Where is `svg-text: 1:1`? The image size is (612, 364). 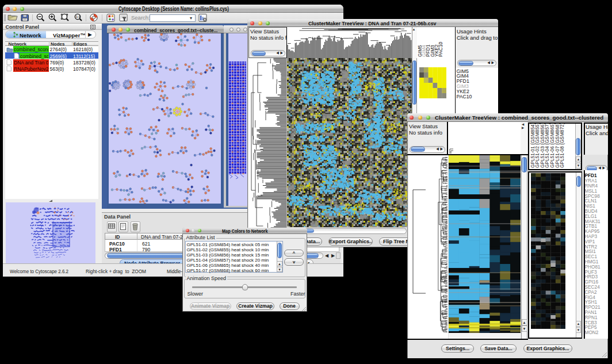 svg-text: 1:1 is located at coordinates (78, 17).